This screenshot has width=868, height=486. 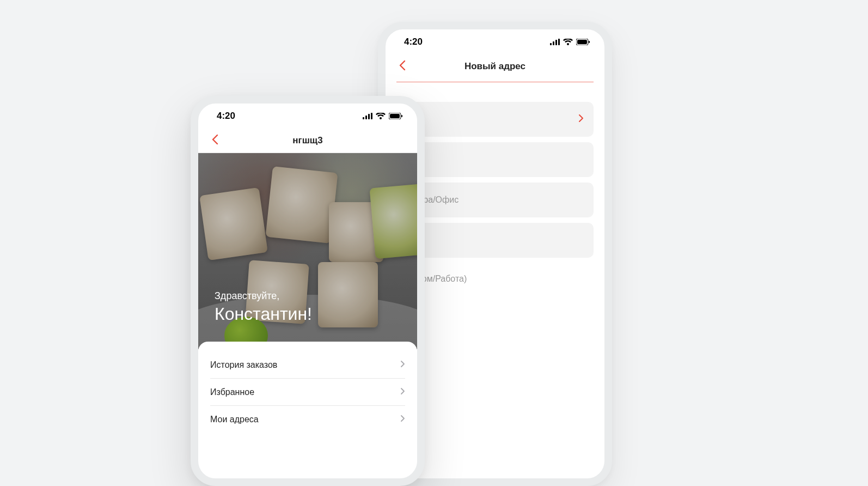 What do you see at coordinates (244, 365) in the screenshot?
I see `menu-item-label: История заказов` at bounding box center [244, 365].